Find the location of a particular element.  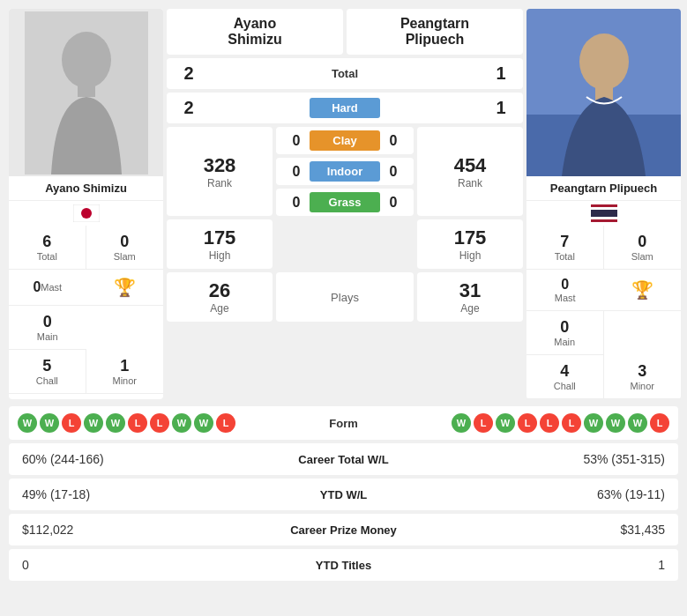

right-high-value: 175 is located at coordinates (471, 238).